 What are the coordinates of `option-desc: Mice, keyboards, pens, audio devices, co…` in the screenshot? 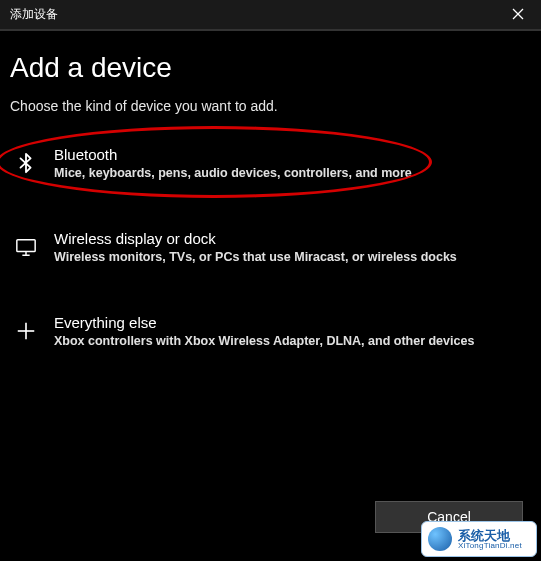 It's located at (290, 173).